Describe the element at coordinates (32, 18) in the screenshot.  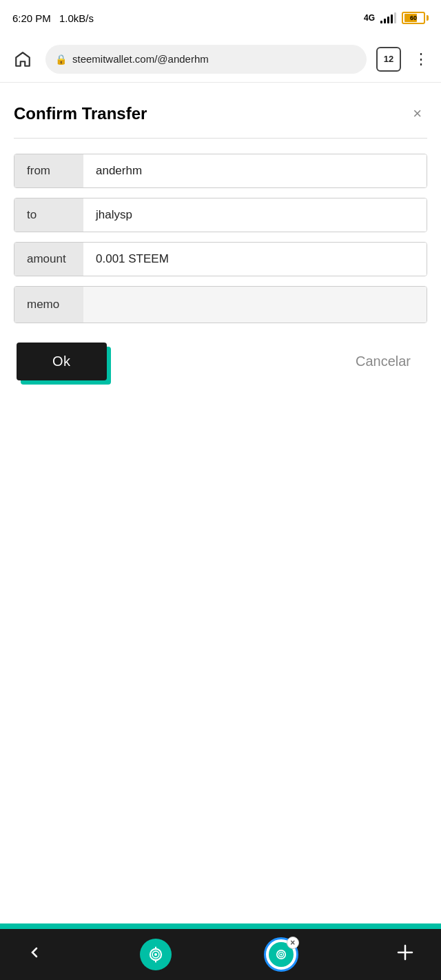
I see `time-display: 6:20 PM` at that location.